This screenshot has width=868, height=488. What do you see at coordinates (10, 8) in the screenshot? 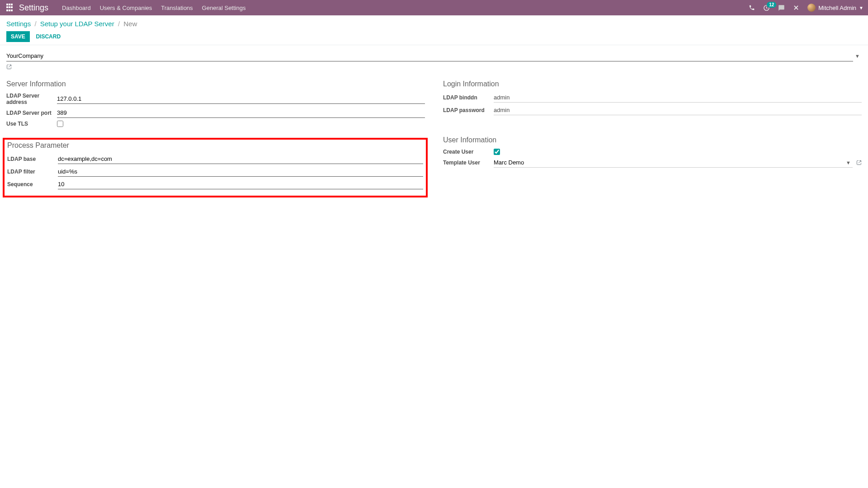
I see `apps-icon` at bounding box center [10, 8].